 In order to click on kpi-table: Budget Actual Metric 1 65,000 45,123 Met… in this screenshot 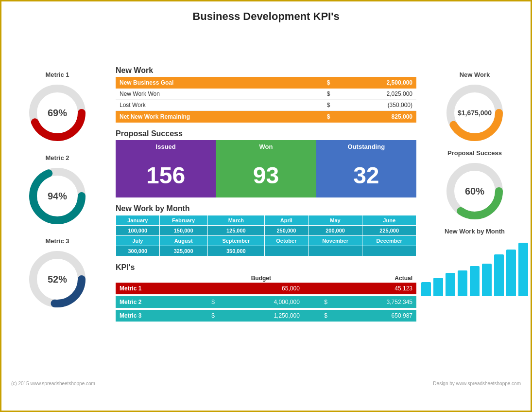, I will do `click(266, 298)`.